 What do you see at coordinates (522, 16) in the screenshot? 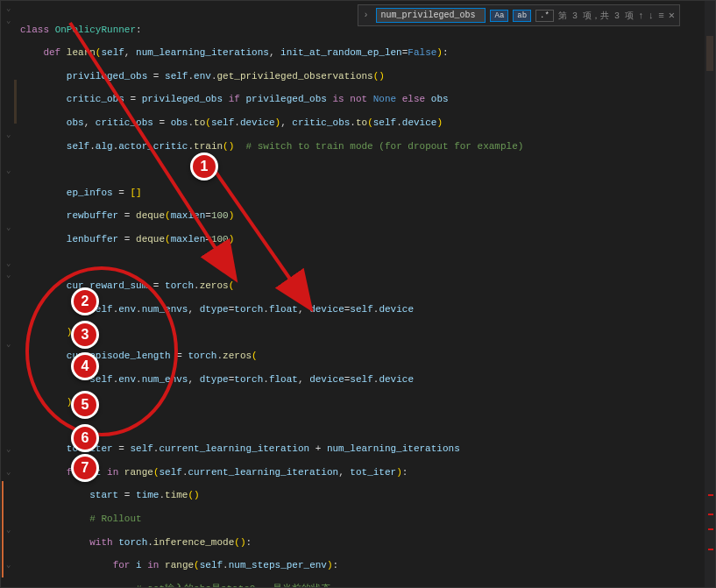
I see `match-word-toggle: ab` at bounding box center [522, 16].